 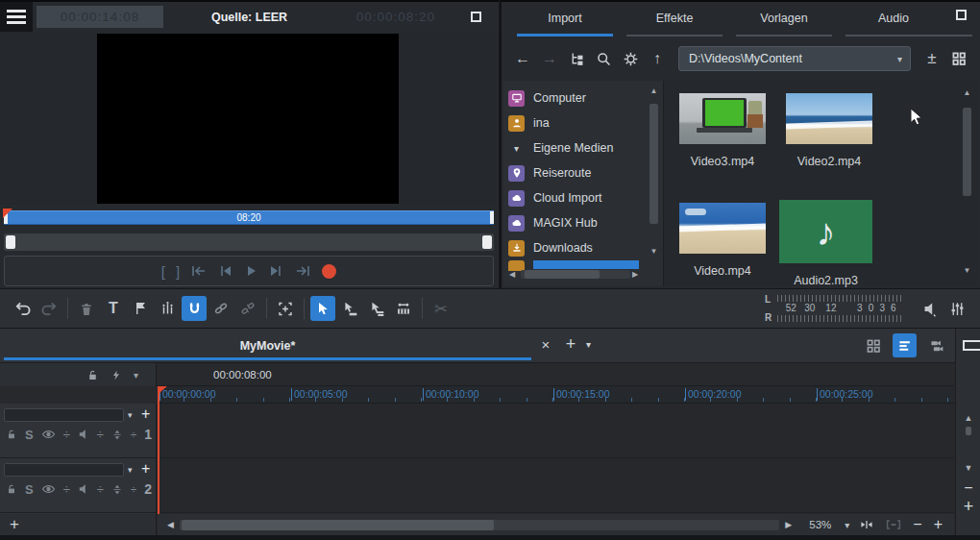 I want to click on back-icon: ←, so click(x=523, y=59).